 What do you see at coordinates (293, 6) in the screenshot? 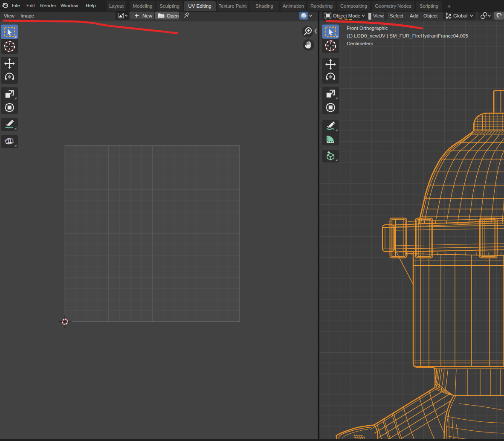
I see `svg-text: Animation` at bounding box center [293, 6].